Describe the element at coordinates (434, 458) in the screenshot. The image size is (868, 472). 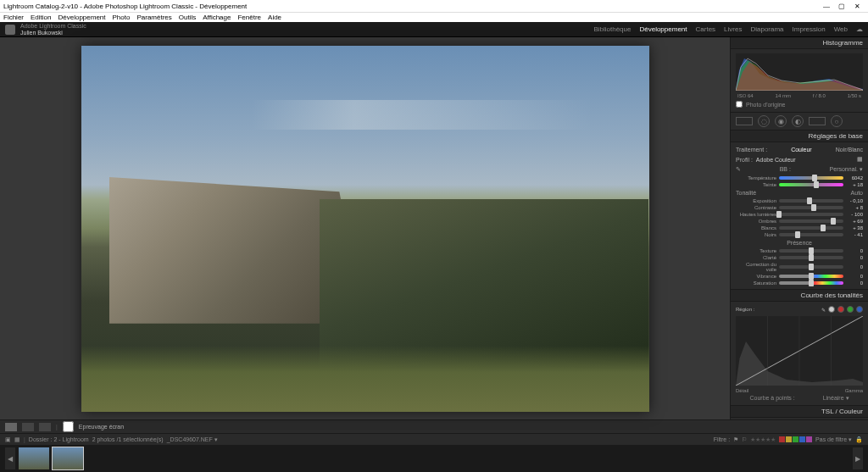
I see `filmstrip: ◀ ▶` at that location.